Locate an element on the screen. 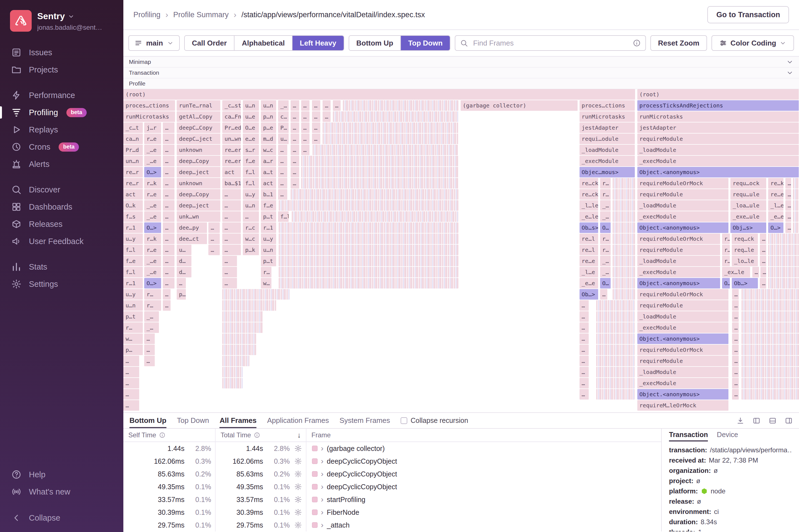 The height and width of the screenshot is (532, 799). flame-frame-w-c: w…c is located at coordinates (251, 239).